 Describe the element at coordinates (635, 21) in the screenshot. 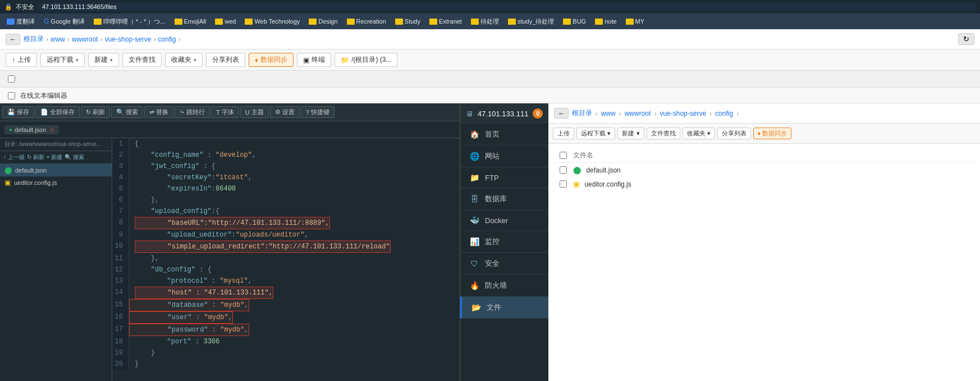

I see `bookmark-my: MY` at that location.